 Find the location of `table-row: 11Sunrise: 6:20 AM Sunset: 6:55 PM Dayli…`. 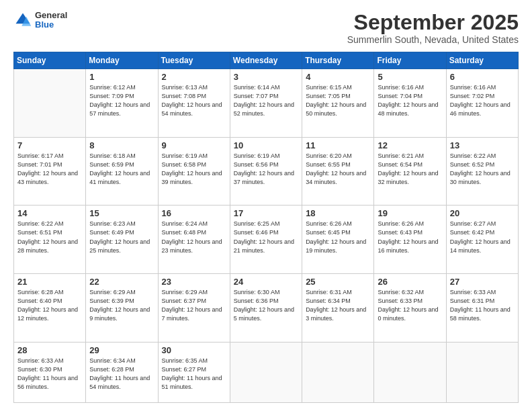

table-row: 11Sunrise: 6:20 AM Sunset: 6:55 PM Dayli… is located at coordinates (339, 171).